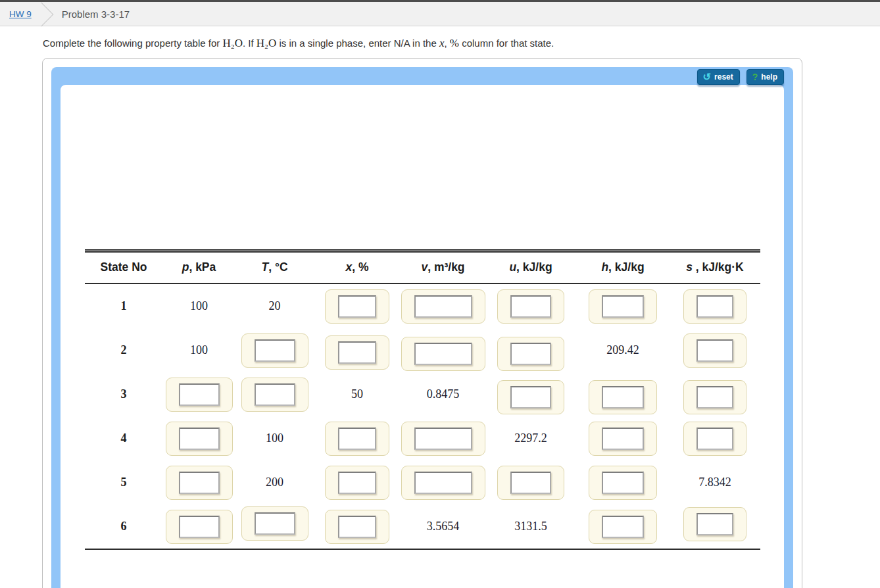 This screenshot has width=880, height=588. Describe the element at coordinates (623, 350) in the screenshot. I see `value-h-row2: 209.42` at that location.